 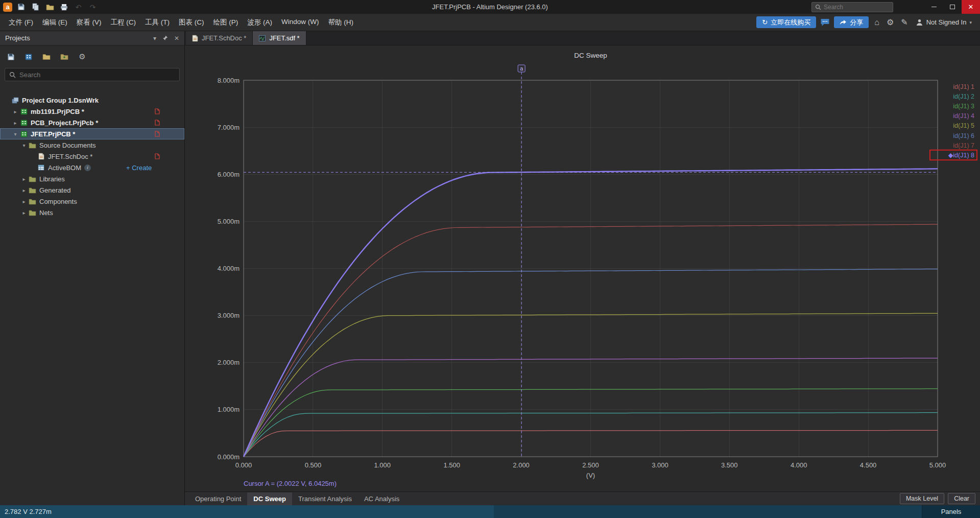 What do you see at coordinates (904, 22) in the screenshot?
I see `customize-icon: ✎` at bounding box center [904, 22].